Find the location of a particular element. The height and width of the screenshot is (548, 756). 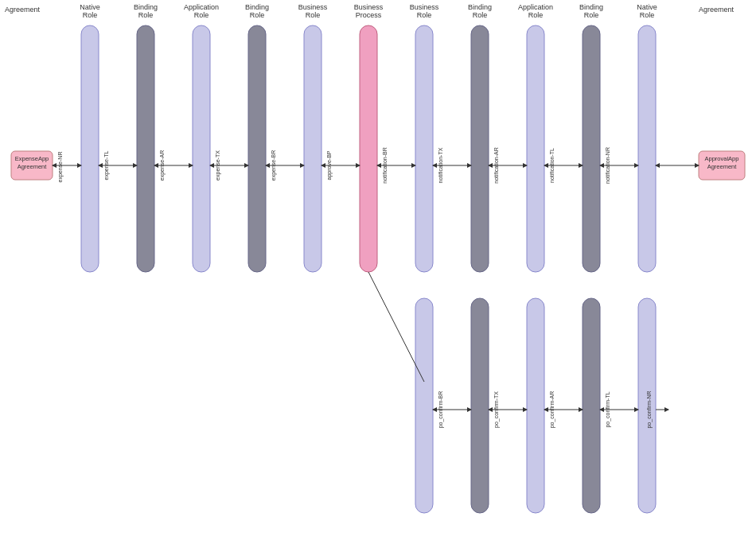

svg-text: ApprovalApp is located at coordinates (723, 159).